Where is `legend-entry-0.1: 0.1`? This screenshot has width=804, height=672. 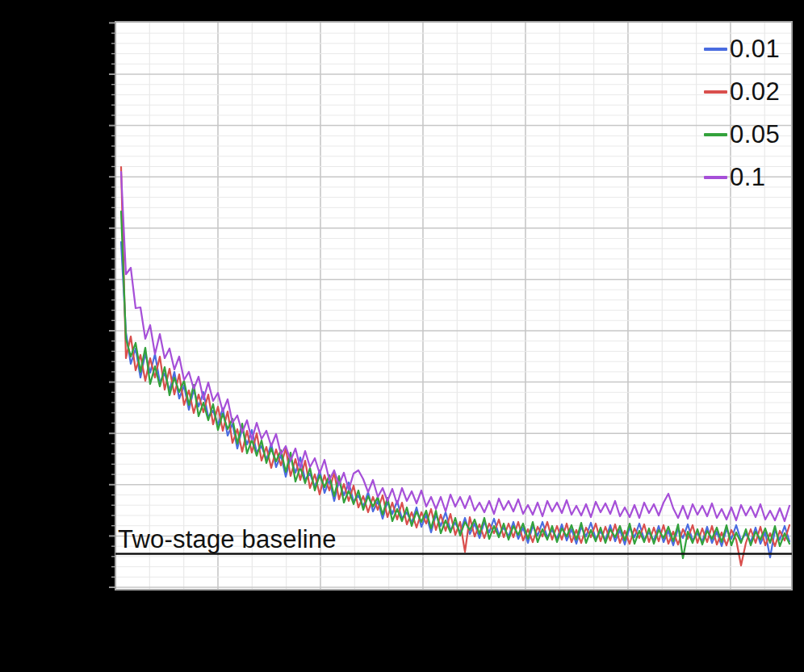
legend-entry-0.1: 0.1 is located at coordinates (742, 177).